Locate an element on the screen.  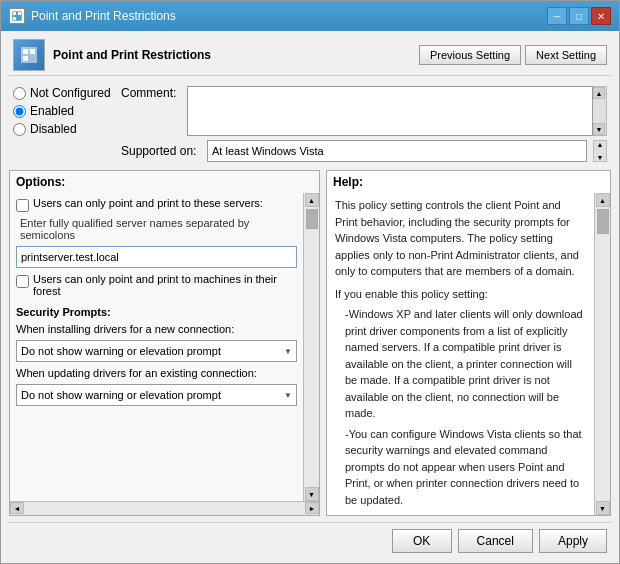
checkbox1-label: Users can only point and print to these … is located at coordinates (156, 204).